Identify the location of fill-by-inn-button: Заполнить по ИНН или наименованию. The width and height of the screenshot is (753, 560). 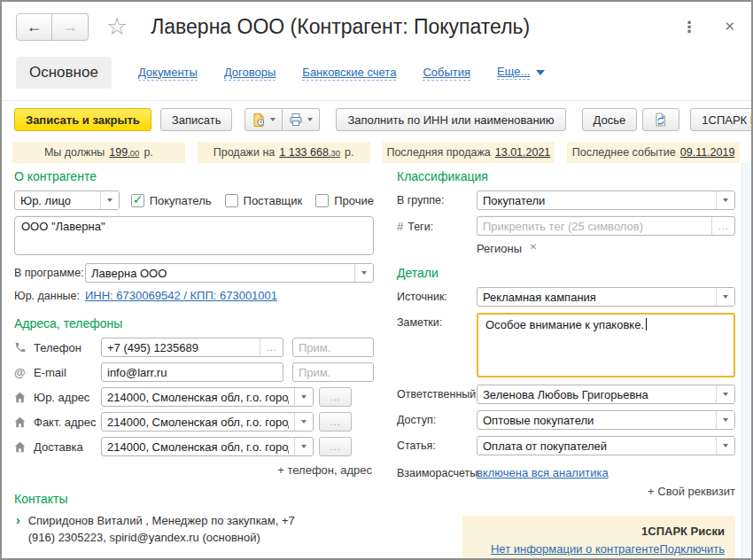
(450, 120).